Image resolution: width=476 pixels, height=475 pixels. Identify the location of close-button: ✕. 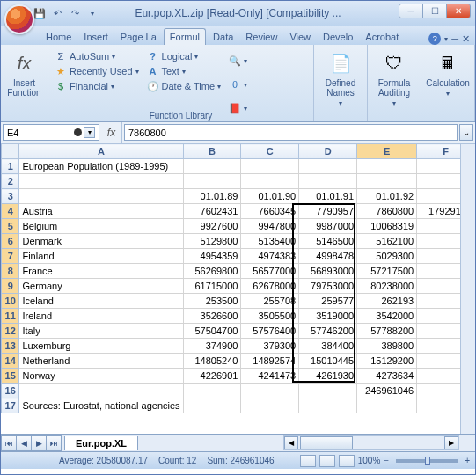
(458, 11).